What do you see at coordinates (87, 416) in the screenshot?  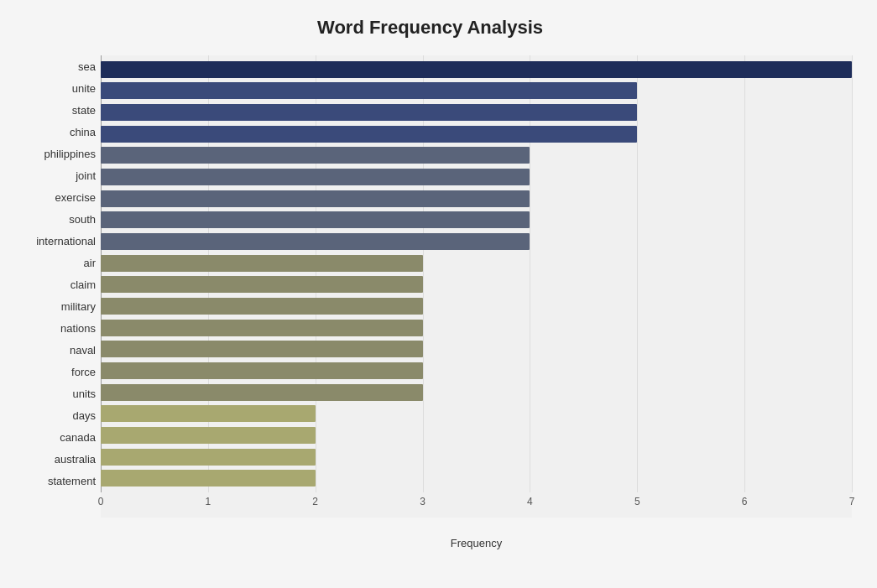 I see `y-axis-label: days` at bounding box center [87, 416].